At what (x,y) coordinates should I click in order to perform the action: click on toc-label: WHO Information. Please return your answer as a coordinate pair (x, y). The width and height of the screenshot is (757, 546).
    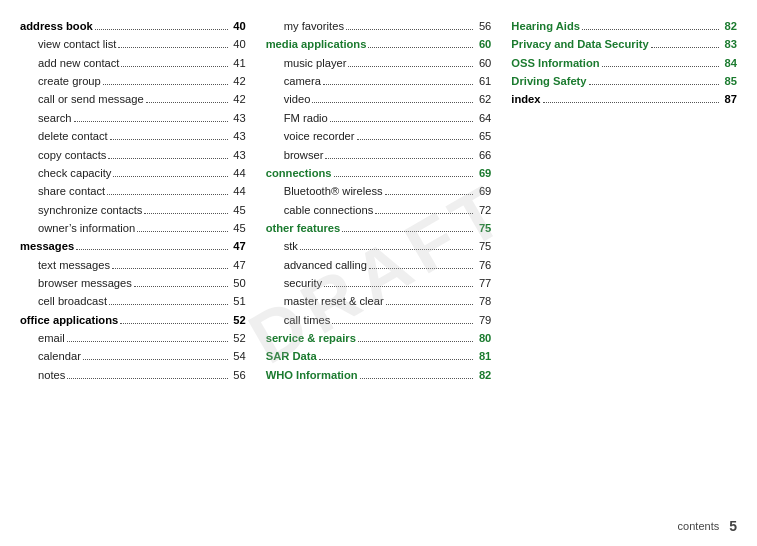
    Looking at the image, I should click on (312, 376).